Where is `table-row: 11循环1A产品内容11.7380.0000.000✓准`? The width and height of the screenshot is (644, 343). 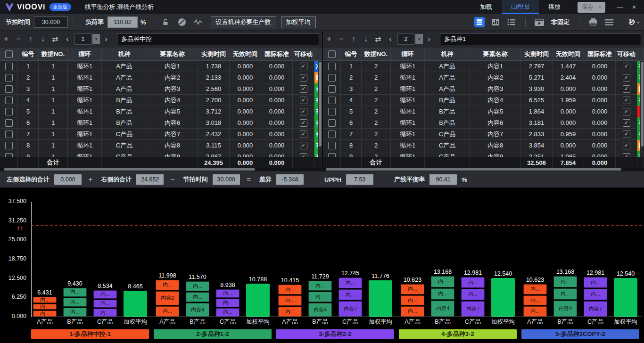 table-row: 11循环1A产品内容11.7380.0000.000✓准 is located at coordinates (161, 66).